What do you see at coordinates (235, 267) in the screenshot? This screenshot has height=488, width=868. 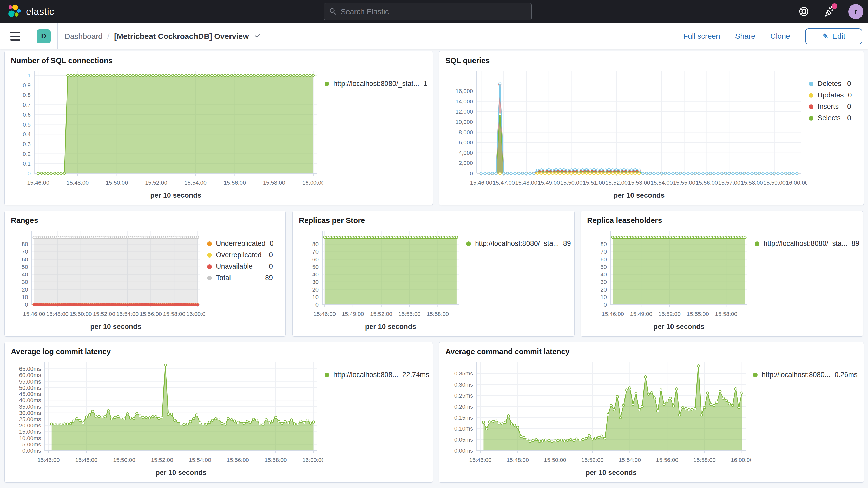 I see `legend-label: Unavailable` at bounding box center [235, 267].